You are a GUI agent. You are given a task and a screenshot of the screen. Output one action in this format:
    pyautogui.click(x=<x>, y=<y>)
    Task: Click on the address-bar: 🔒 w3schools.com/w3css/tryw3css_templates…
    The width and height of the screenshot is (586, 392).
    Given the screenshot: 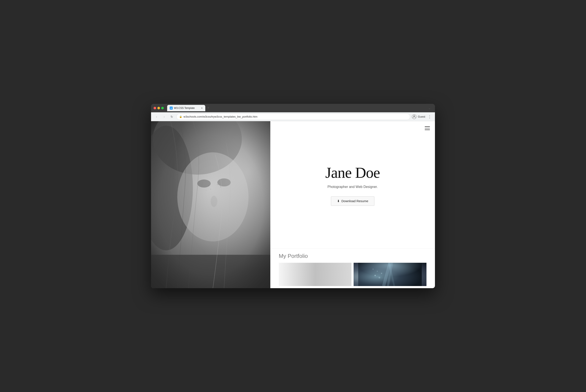 What is the action you would take?
    pyautogui.click(x=293, y=117)
    